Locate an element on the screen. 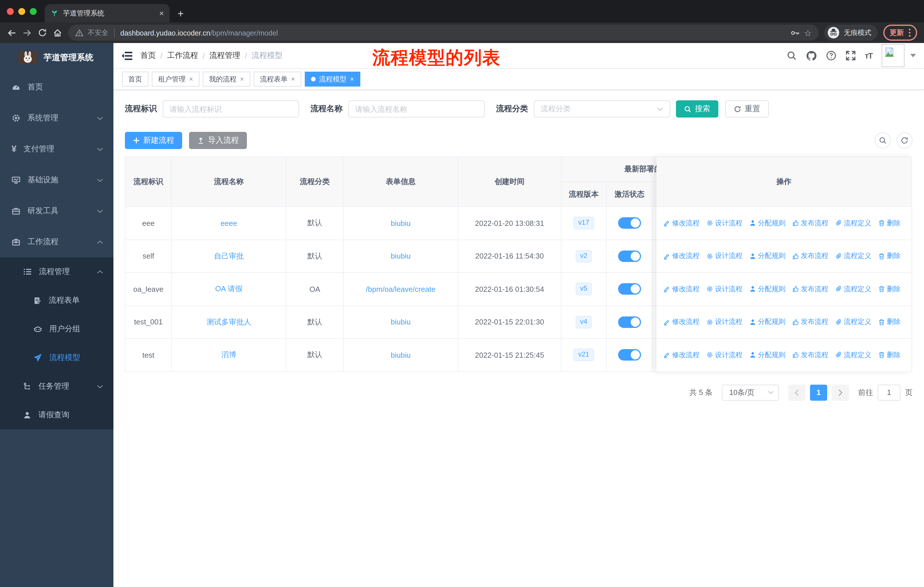  back-icon is located at coordinates (12, 33).